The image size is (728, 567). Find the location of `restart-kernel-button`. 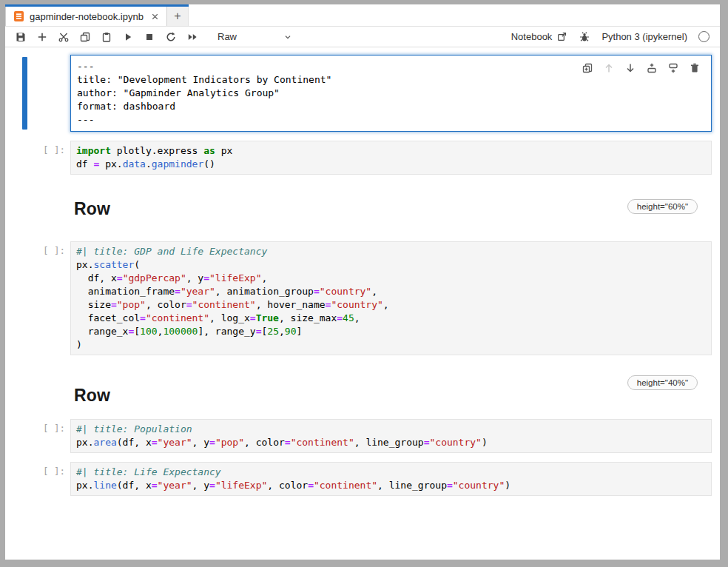

restart-kernel-button is located at coordinates (170, 37).